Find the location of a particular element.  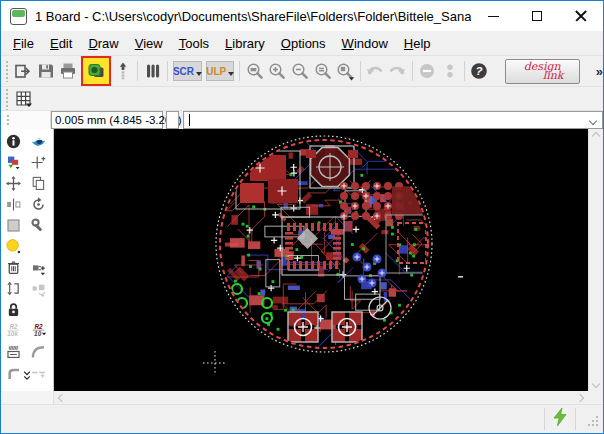

scroll-down-icon is located at coordinates (596, 384).